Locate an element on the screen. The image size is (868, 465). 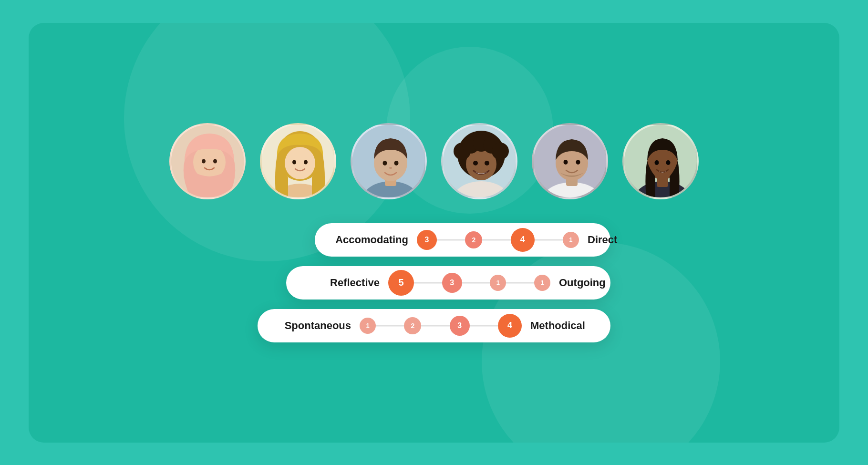
trait-bar-spontaneous-methodical: Spontaneous 1 2 3 is located at coordinates (434, 326).